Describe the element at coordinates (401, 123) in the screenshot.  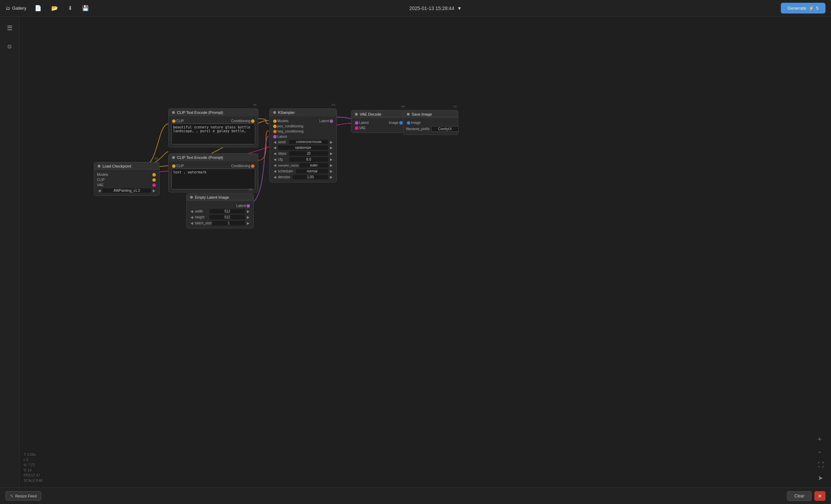
I see `image-out-port` at that location.